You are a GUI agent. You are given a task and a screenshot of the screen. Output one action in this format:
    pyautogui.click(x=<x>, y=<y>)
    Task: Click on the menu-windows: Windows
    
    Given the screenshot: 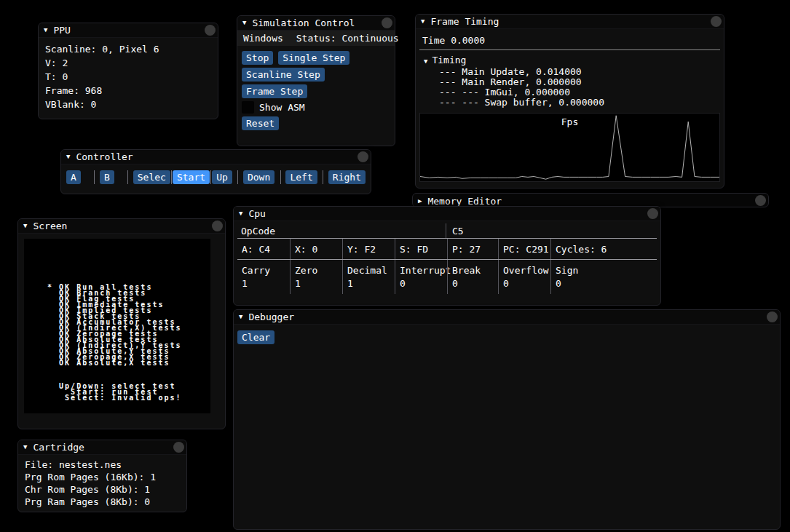 What is the action you would take?
    pyautogui.click(x=264, y=38)
    